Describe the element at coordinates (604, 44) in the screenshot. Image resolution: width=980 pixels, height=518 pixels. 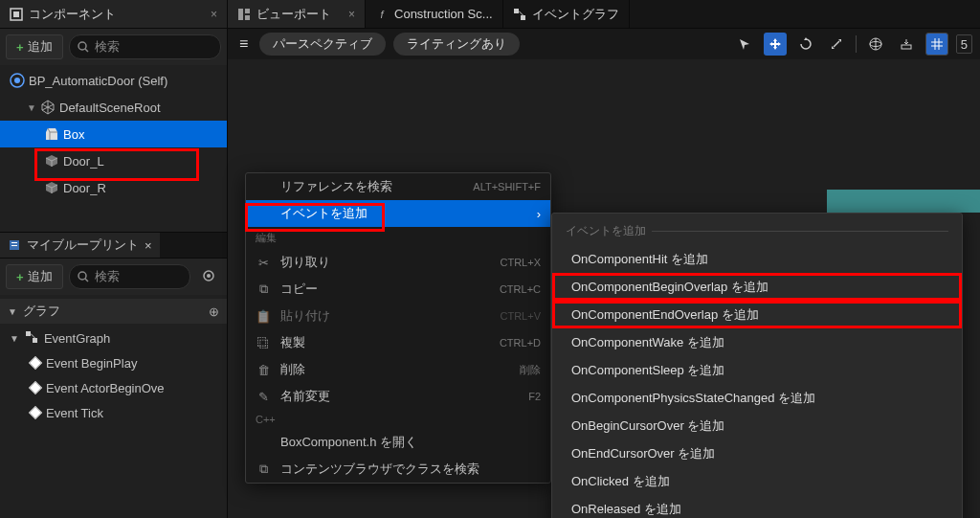
I see `viewport-toolbar: ≡ パースペクティブ ライティングあり 5` at that location.